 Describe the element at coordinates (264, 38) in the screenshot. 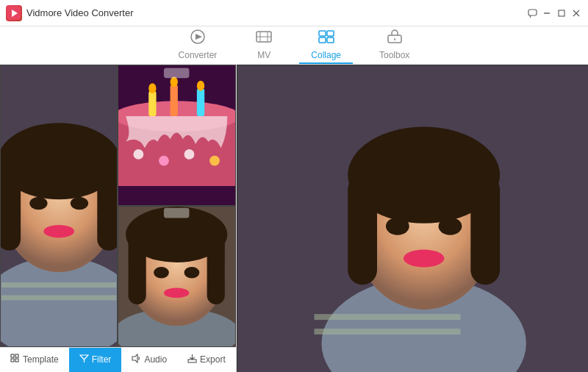

I see `mv-icon` at that location.